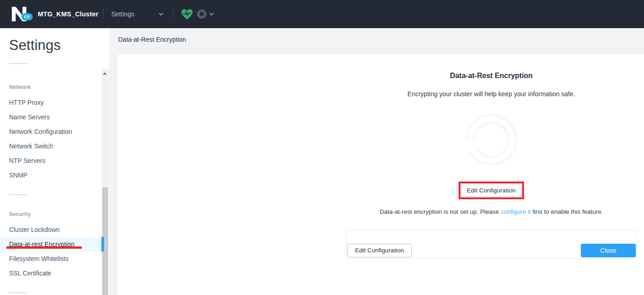 The width and height of the screenshot is (644, 295). What do you see at coordinates (51, 175) in the screenshot?
I see `sidebar-item-snmp: SNMP` at bounding box center [51, 175].